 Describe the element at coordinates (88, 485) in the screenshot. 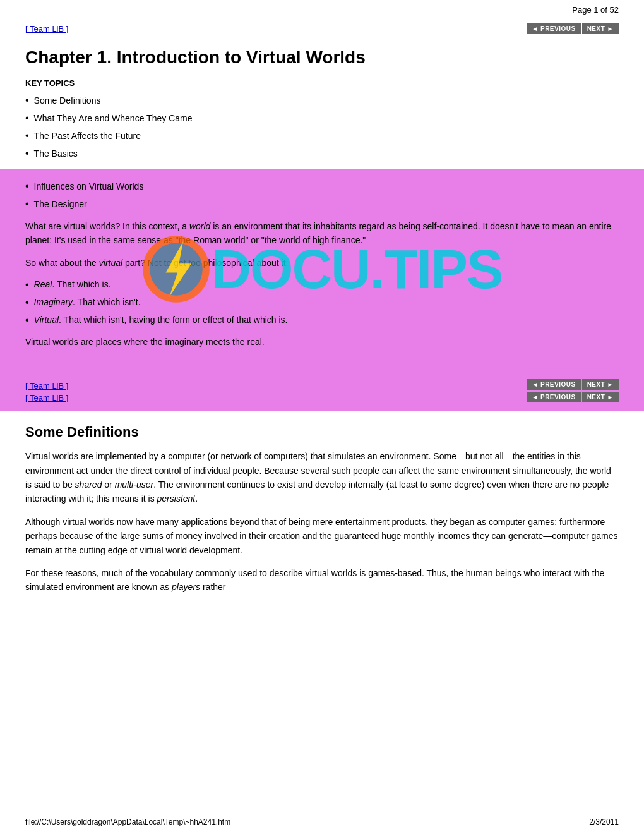

I see `italic-shared: shared` at that location.